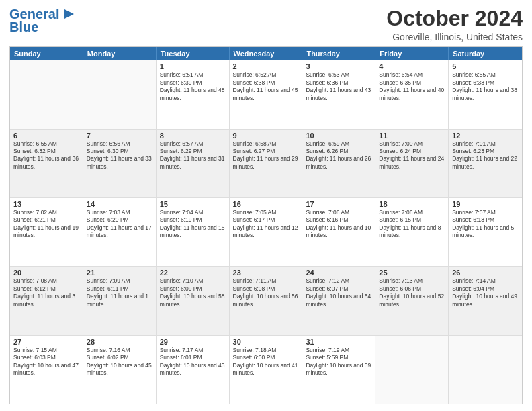 Image resolution: width=532 pixels, height=411 pixels. I want to click on calendar-cell: 26Sunrise: 7:14 AM Sunset: 6:04 PM Dayli…, so click(485, 301).